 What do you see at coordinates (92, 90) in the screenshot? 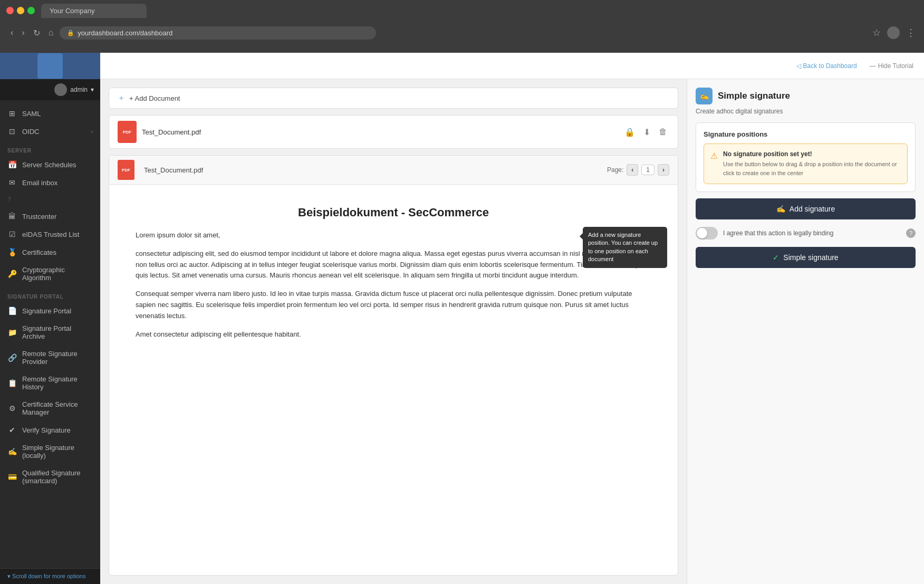
I see `admin-dropdown-icon: ▾` at bounding box center [92, 90].